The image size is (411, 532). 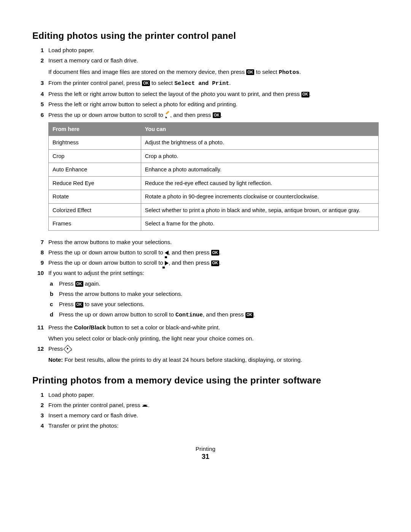 I want to click on step-1: 1 Load photo paper., so click(x=206, y=50).